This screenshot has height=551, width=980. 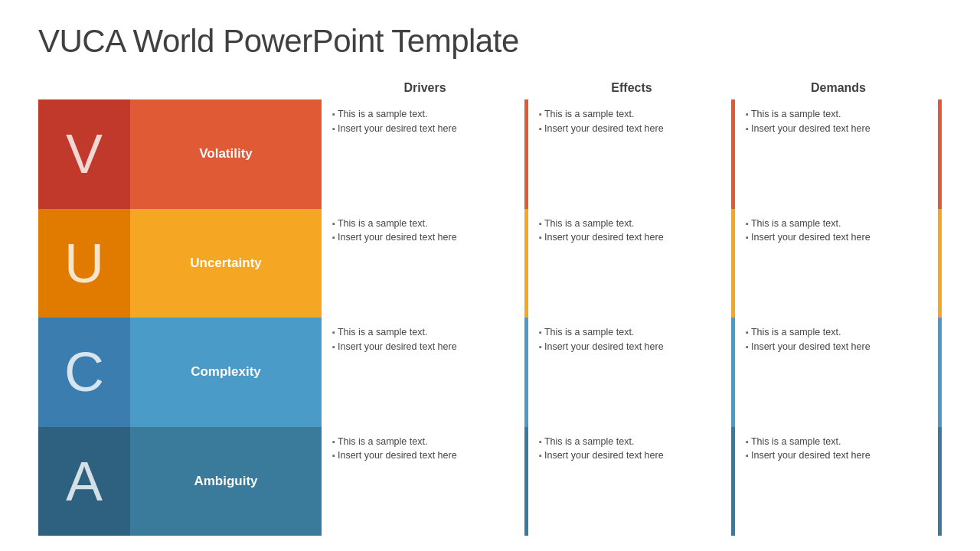 I want to click on label-uncertainty: Uncertainty, so click(x=226, y=263).